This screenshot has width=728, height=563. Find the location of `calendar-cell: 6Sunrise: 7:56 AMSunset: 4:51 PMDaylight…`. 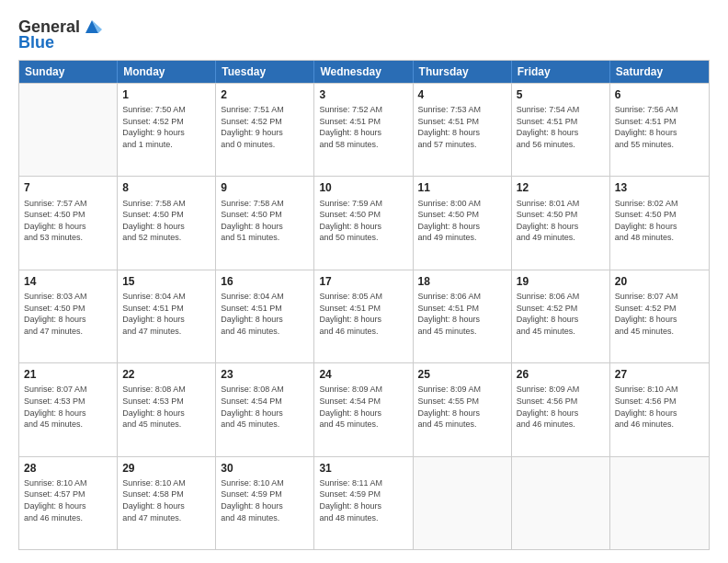

calendar-cell: 6Sunrise: 7:56 AMSunset: 4:51 PMDaylight… is located at coordinates (660, 130).